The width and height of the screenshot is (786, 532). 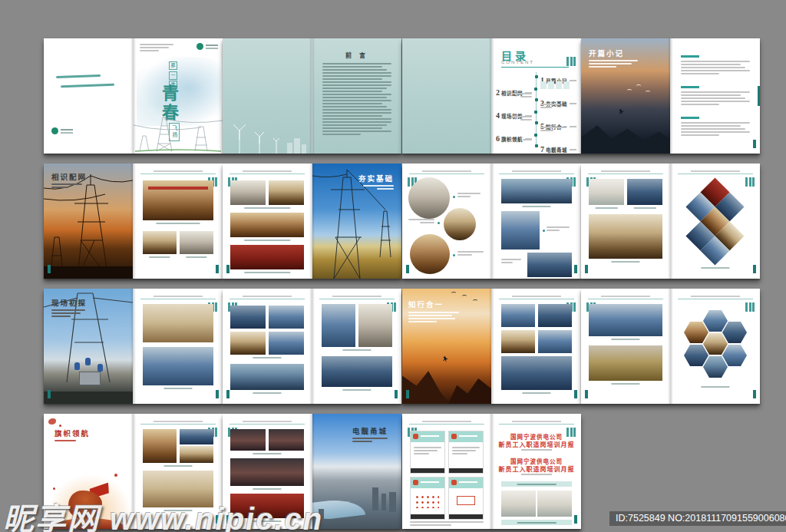 What do you see at coordinates (645, 192) in the screenshot?
I see `photo-group-discussion` at bounding box center [645, 192].